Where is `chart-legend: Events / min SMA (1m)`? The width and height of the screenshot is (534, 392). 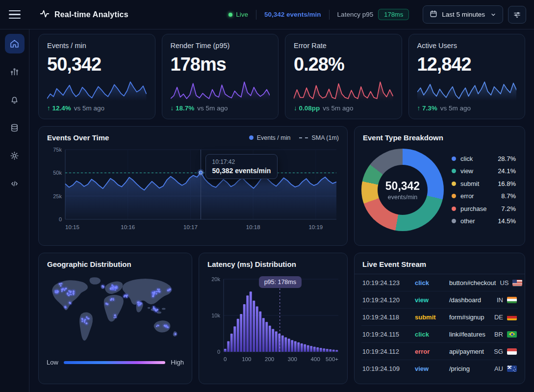 chart-legend: Events / min SMA (1m) is located at coordinates (294, 138).